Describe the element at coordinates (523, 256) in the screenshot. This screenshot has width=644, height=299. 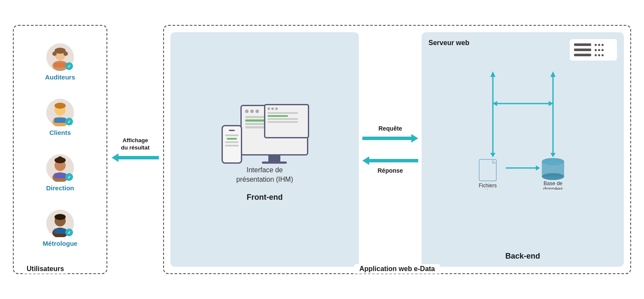
I see `backend-section-label: Back-end` at that location.